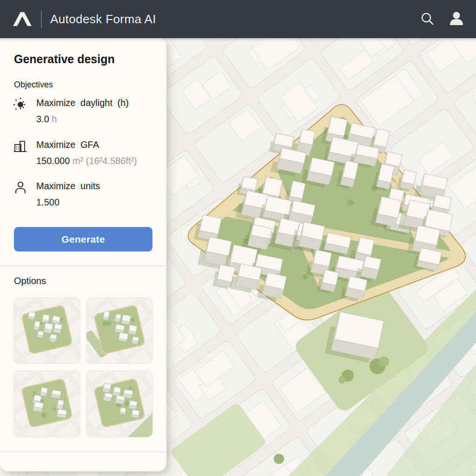 This screenshot has width=476, height=476. Describe the element at coordinates (21, 152) in the screenshot. I see `building-icon` at that location.